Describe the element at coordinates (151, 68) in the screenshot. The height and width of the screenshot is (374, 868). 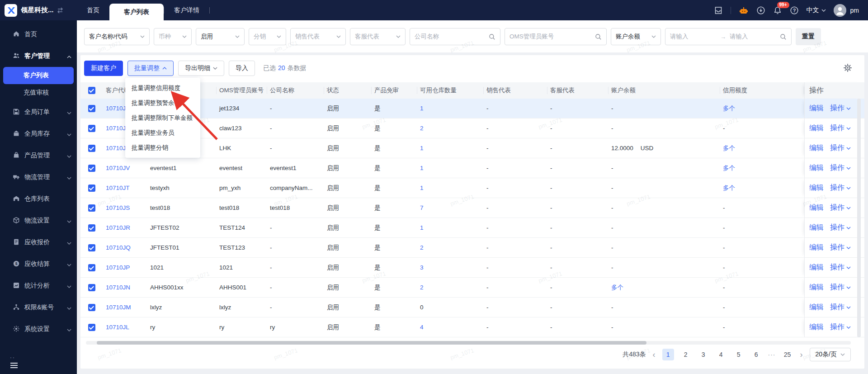
I see `batch-adjust-button: 批量调整` at that location.